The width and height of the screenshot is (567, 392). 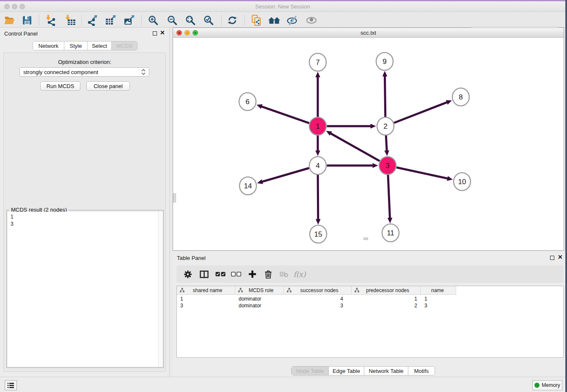 What do you see at coordinates (318, 126) in the screenshot?
I see `graph-node-1: 1` at bounding box center [318, 126].